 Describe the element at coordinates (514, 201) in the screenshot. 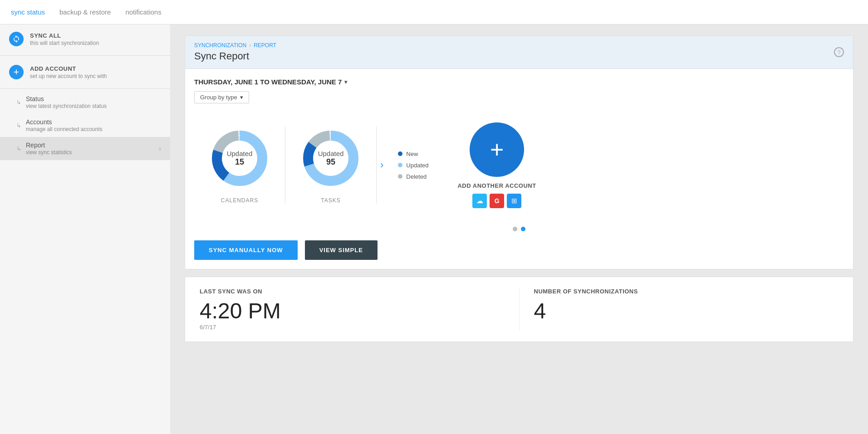

I see `exchange-account-icon: ⊞` at that location.